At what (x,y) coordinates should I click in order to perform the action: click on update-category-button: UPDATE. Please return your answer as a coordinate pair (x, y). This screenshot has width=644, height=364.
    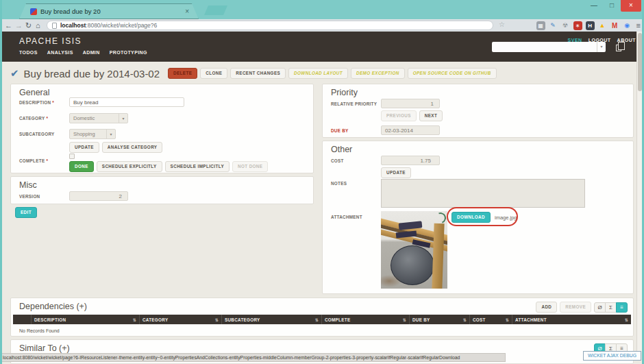
    Looking at the image, I should click on (84, 147).